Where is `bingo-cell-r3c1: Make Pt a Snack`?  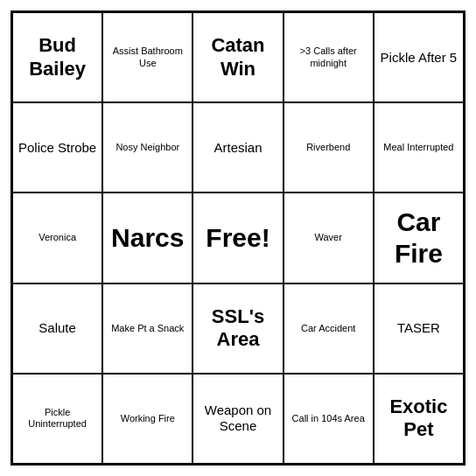
bingo-cell-r3c1: Make Pt a Snack is located at coordinates (147, 329).